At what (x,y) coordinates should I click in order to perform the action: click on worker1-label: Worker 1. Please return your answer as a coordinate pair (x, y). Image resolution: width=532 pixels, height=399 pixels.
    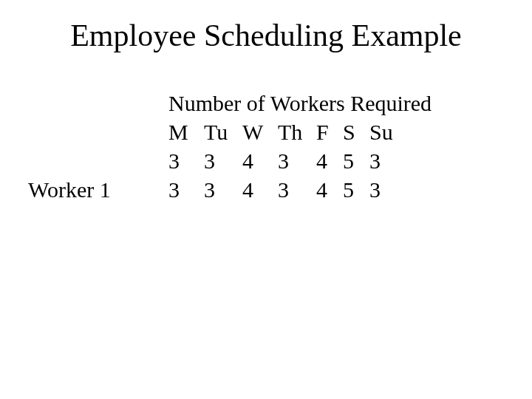
    Looking at the image, I should click on (98, 189).